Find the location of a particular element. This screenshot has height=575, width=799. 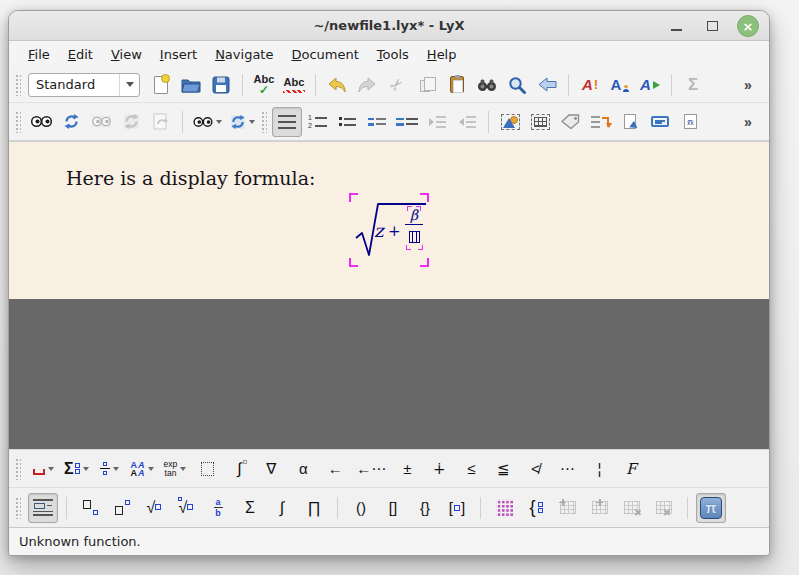

fraction-style-button is located at coordinates (110, 469).